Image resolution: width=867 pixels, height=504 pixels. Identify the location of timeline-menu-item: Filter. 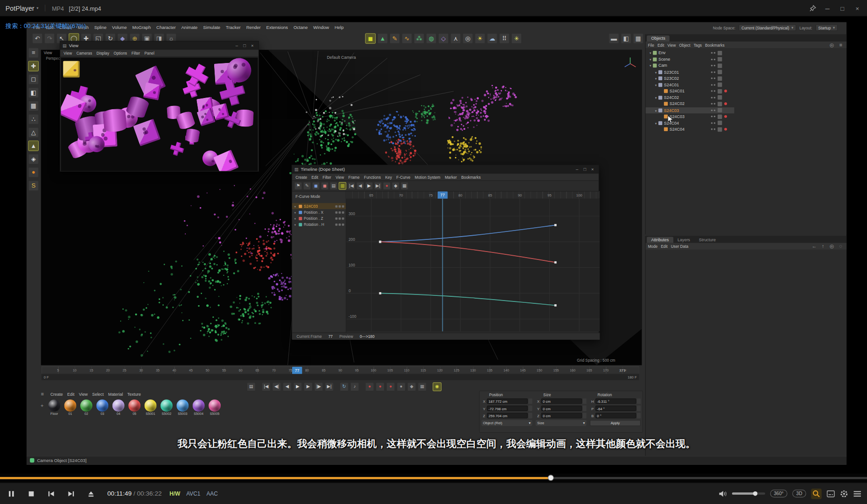
(327, 177).